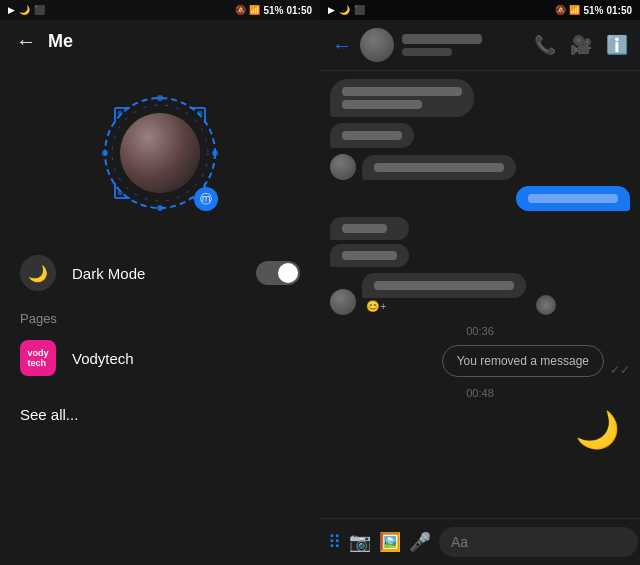 This screenshot has height=565, width=640. Describe the element at coordinates (26, 10) in the screenshot. I see `status-bar-left: ▶ 🌙 ⬛` at that location.